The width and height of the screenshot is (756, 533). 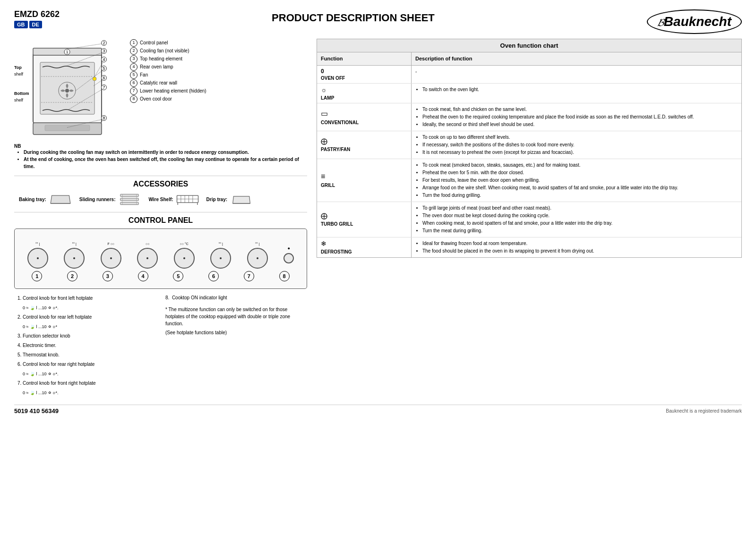 I want to click on brand-name: Bauknecht, so click(x=697, y=22).